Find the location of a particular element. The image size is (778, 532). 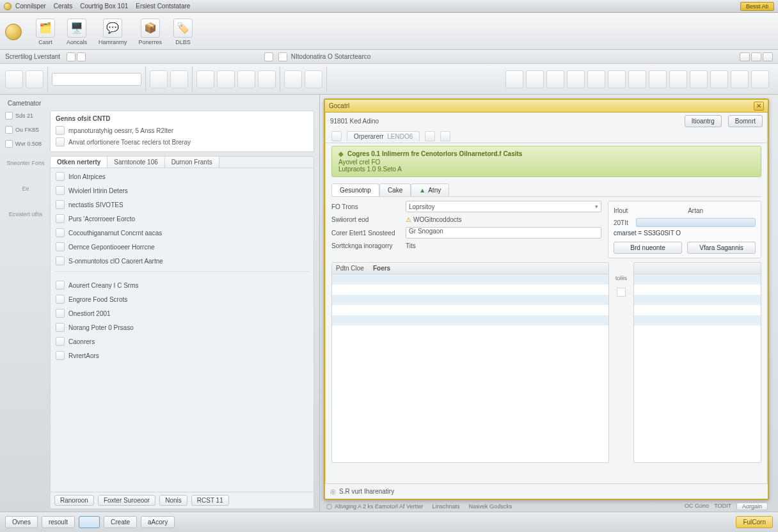

foot-button-2: Nonis is located at coordinates (173, 500).